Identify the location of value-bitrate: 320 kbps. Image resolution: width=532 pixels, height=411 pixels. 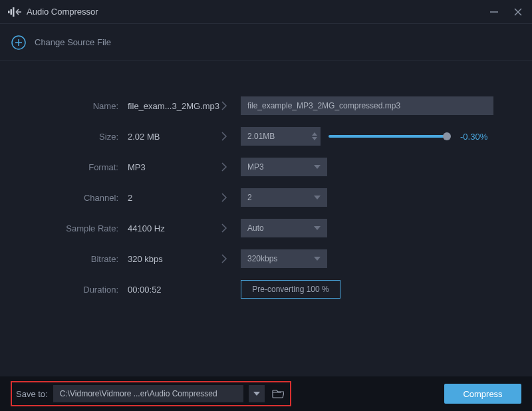
(168, 259).